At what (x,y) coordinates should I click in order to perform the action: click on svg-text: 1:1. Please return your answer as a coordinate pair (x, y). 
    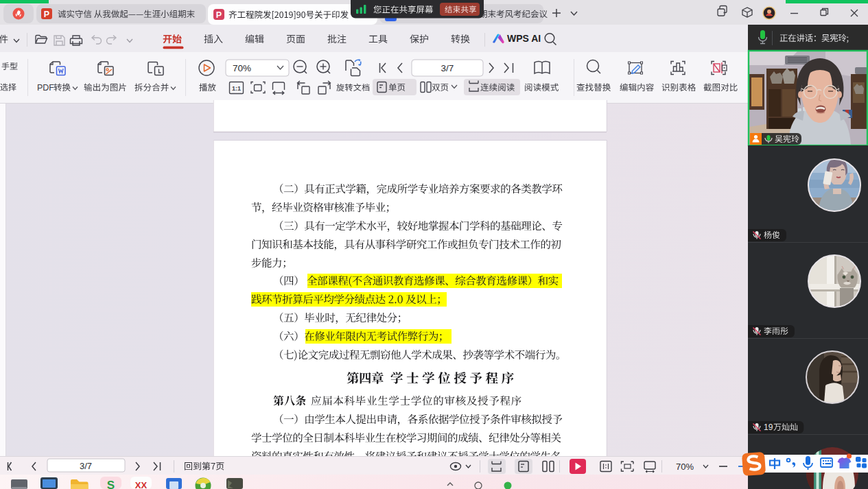
    Looking at the image, I should click on (236, 88).